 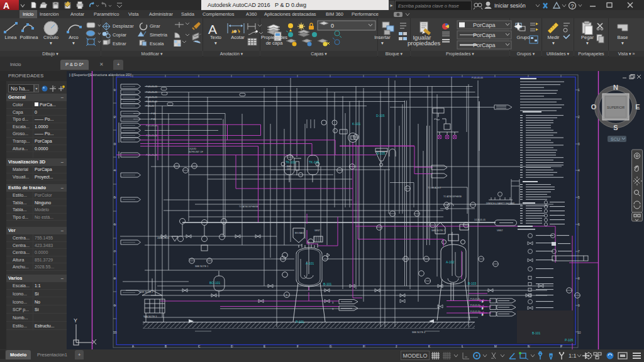 What do you see at coordinates (150, 106) in the screenshot?
I see `svg-text: P-05-05` at bounding box center [150, 106].